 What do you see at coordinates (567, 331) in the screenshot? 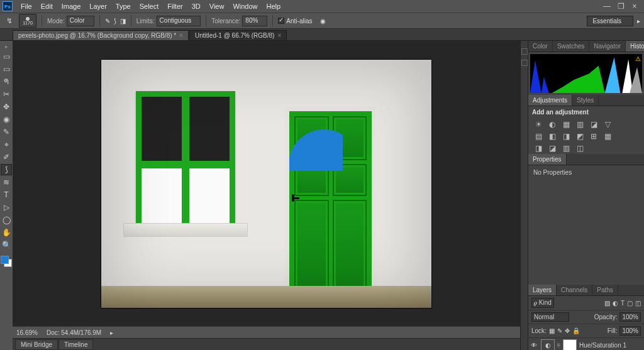
I see `lock-pos-icon: ✥` at bounding box center [567, 331].